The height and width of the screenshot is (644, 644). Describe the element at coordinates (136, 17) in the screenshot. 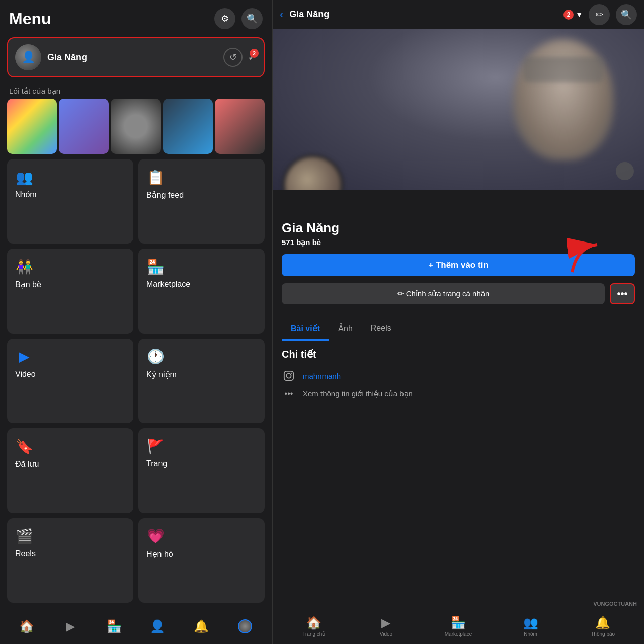

I see `left-header: Menu ⚙ 🔍` at that location.